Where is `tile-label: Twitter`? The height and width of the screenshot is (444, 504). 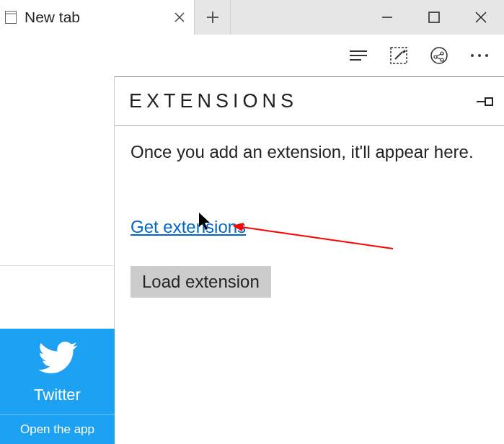
tile-label: Twitter is located at coordinates (58, 397).